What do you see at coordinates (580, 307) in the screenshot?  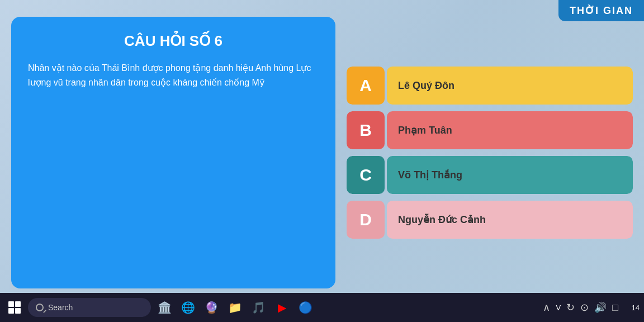 I see `system-tray: ∧ V ↻ ⊙ 🔊 □` at bounding box center [580, 307].